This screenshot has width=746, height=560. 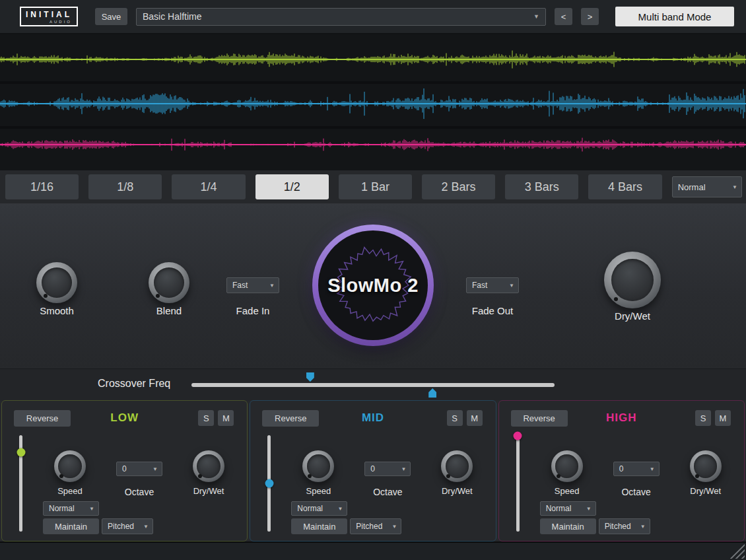 What do you see at coordinates (124, 418) in the screenshot?
I see `band-name: LOW` at bounding box center [124, 418].